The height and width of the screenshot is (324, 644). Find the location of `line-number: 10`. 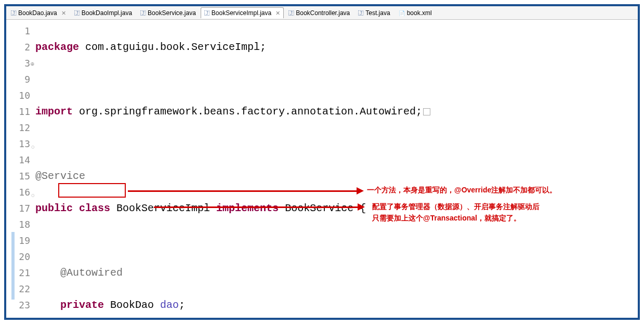

line-number: 10 is located at coordinates (23, 96).